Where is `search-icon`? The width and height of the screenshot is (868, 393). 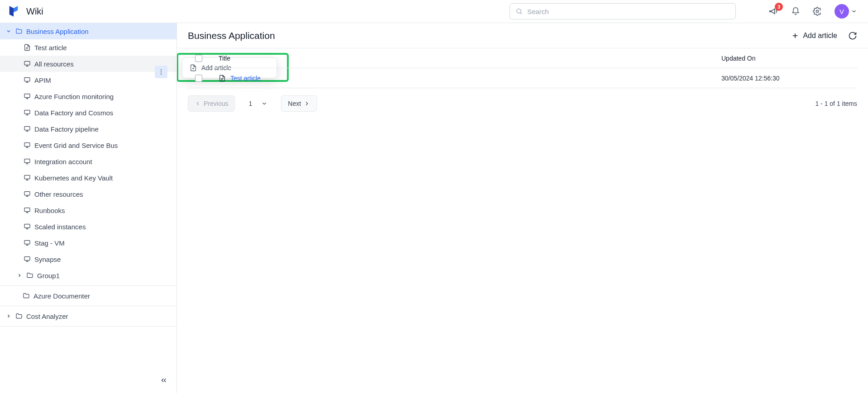
search-icon is located at coordinates (519, 11).